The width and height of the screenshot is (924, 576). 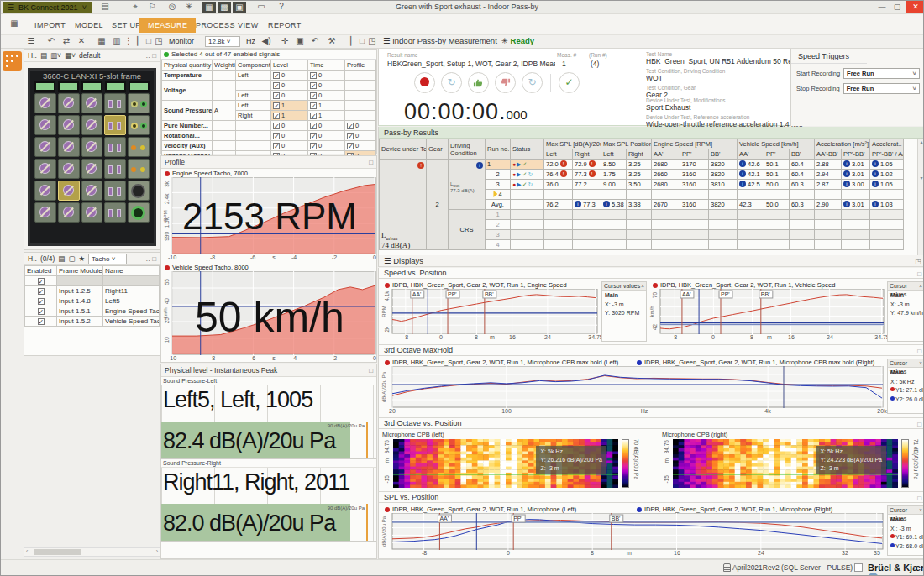 What do you see at coordinates (652, 274) in the screenshot?
I see `speed-section-title: Speed vs. Position□` at bounding box center [652, 274].